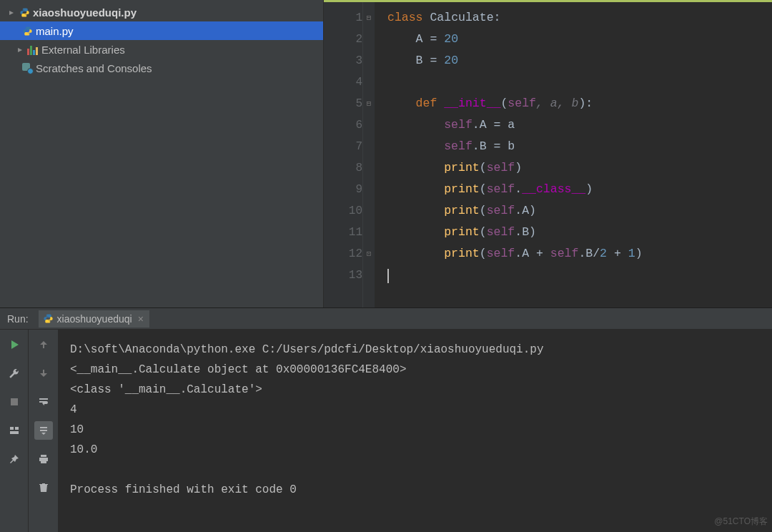  I want to click on down-arrow-icon, so click(44, 373).